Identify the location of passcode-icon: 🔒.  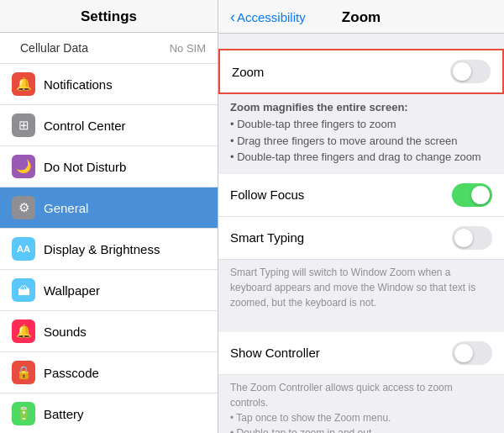
(24, 372).